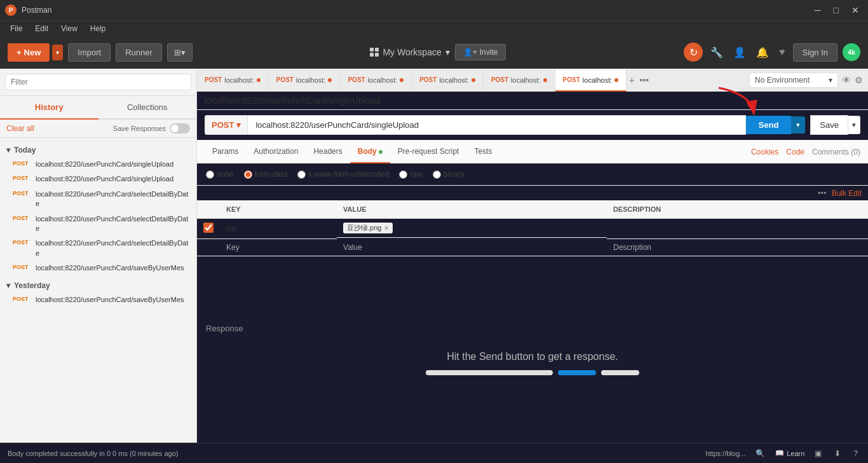 The width and height of the screenshot is (868, 463). Describe the element at coordinates (17, 29) in the screenshot. I see `menu-file: File` at that location.